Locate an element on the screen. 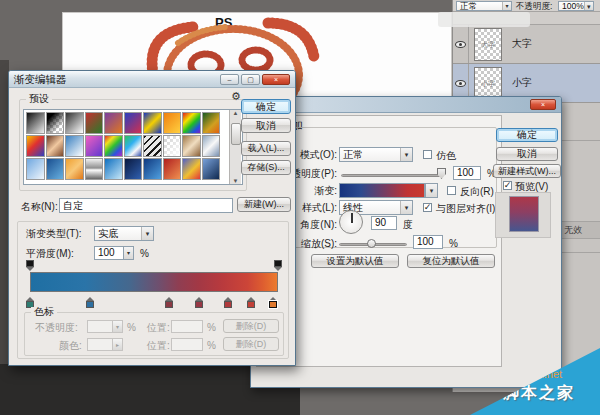 The width and height of the screenshot is (600, 415). blend-mode-value: 正常 is located at coordinates (468, 6).